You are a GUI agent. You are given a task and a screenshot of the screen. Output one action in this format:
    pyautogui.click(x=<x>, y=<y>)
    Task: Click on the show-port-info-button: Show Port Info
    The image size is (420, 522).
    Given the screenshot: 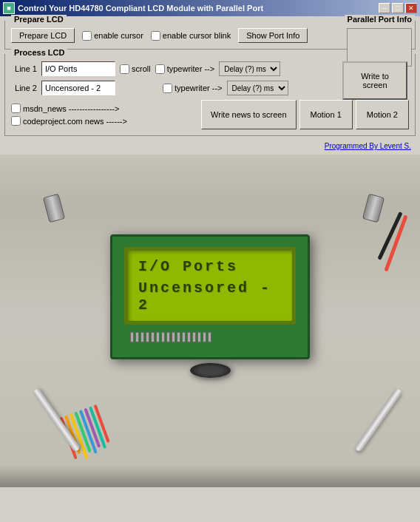 What is the action you would take?
    pyautogui.click(x=273, y=35)
    